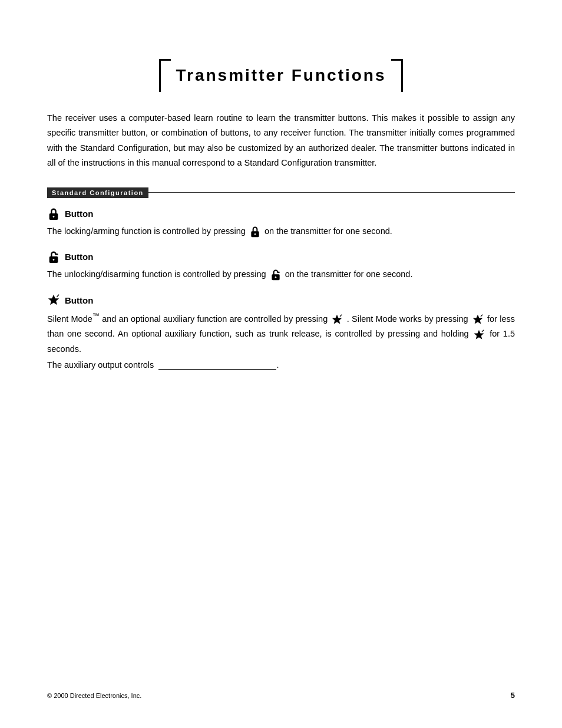 The height and width of the screenshot is (728, 562). Describe the element at coordinates (281, 331) in the screenshot. I see `aux-button-section: Button Silent Mode™ and an optional auxi…` at that location.